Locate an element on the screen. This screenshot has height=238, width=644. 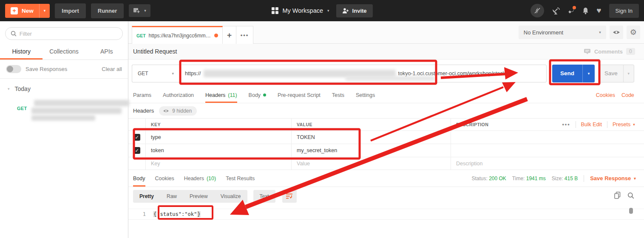
response-body-viewer: 1 {"status":"ok"} is located at coordinates (386, 222).